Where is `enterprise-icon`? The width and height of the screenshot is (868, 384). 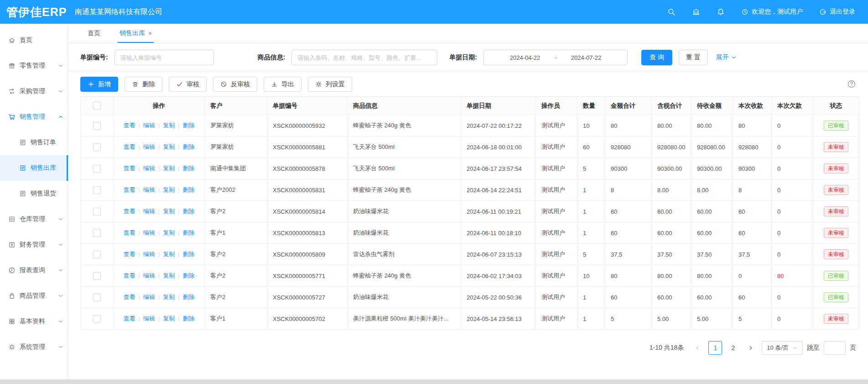
enterprise-icon is located at coordinates (696, 12).